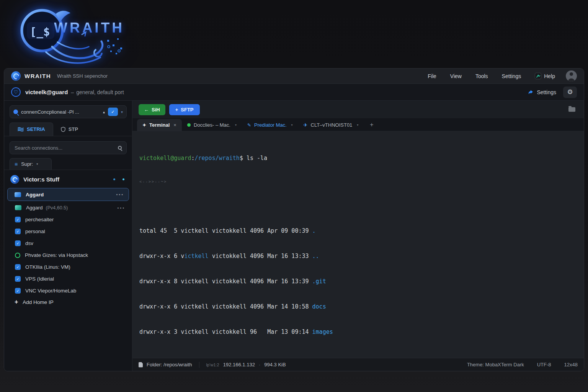  What do you see at coordinates (68, 179) in the screenshot?
I see `connection-group-header: Victor:s Stuff` at bounding box center [68, 179].